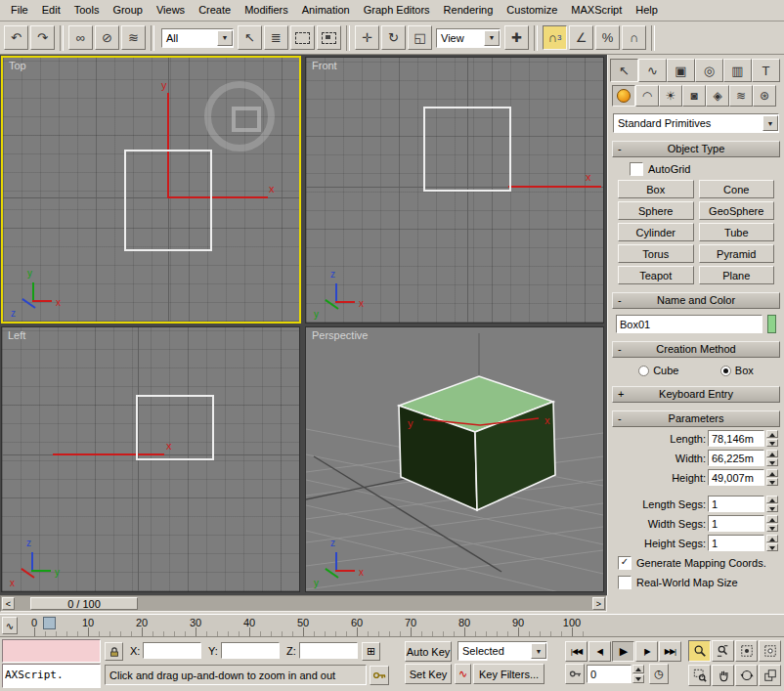 The width and height of the screenshot is (784, 691). What do you see at coordinates (737, 233) in the screenshot?
I see `tube-button: Tube` at bounding box center [737, 233].